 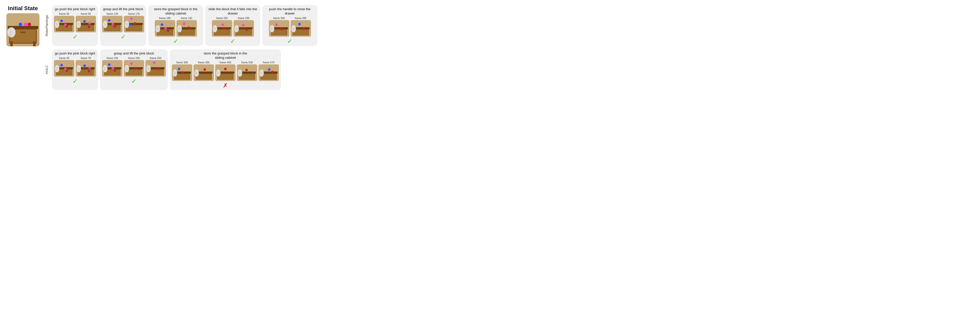 I want to click on task-title-task-grasp-lift-rf: grasp and lift the pink block, so click(x=123, y=9).